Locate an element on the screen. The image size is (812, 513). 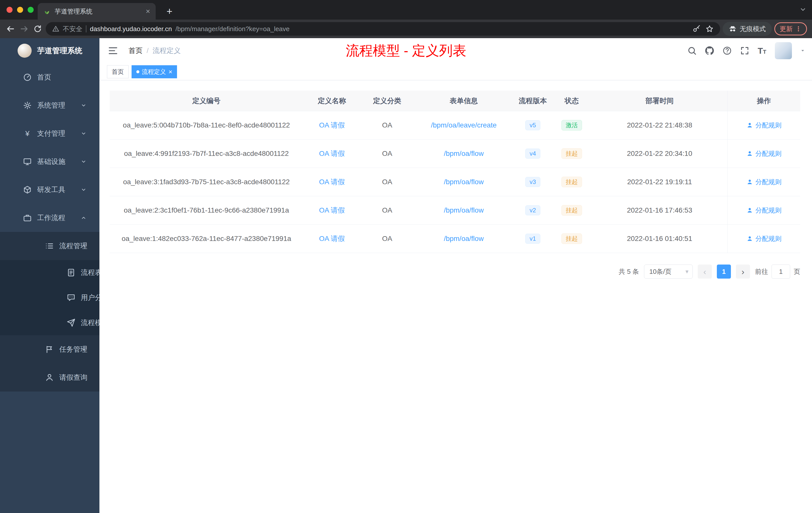
sidebar-collapse-icon is located at coordinates (113, 51).